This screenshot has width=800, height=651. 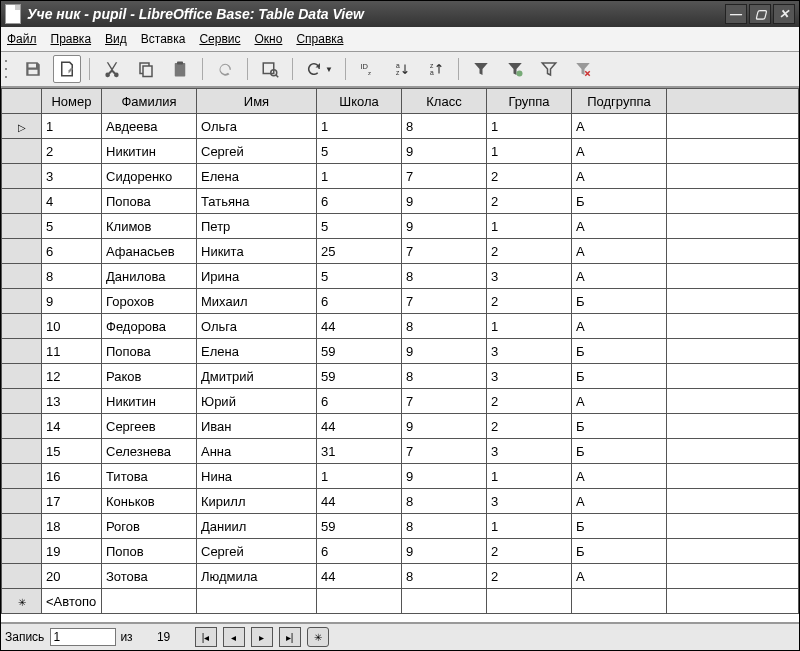 What do you see at coordinates (67, 69) in the screenshot?
I see `edit-mode-icon` at bounding box center [67, 69].